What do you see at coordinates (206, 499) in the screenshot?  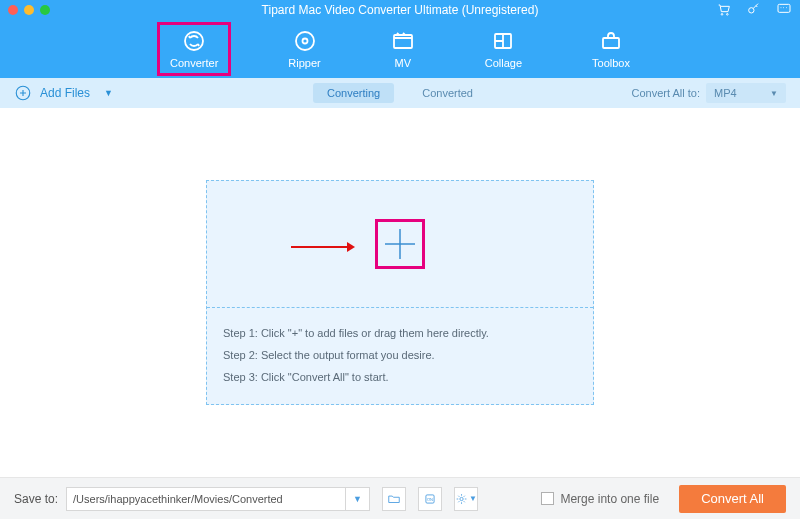 I see `output-path-field: /Users/ihappyacethinker/Movies/Converted` at bounding box center [206, 499].